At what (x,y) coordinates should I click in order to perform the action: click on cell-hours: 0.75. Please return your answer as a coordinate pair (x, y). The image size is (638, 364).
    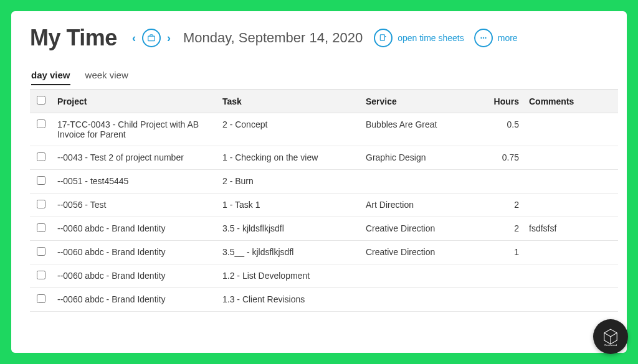
    Looking at the image, I should click on (505, 158).